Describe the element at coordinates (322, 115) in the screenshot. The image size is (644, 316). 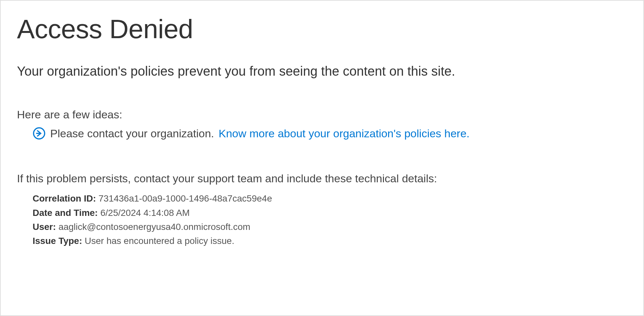
I see `ideas-heading: Here are a few ideas:` at that location.